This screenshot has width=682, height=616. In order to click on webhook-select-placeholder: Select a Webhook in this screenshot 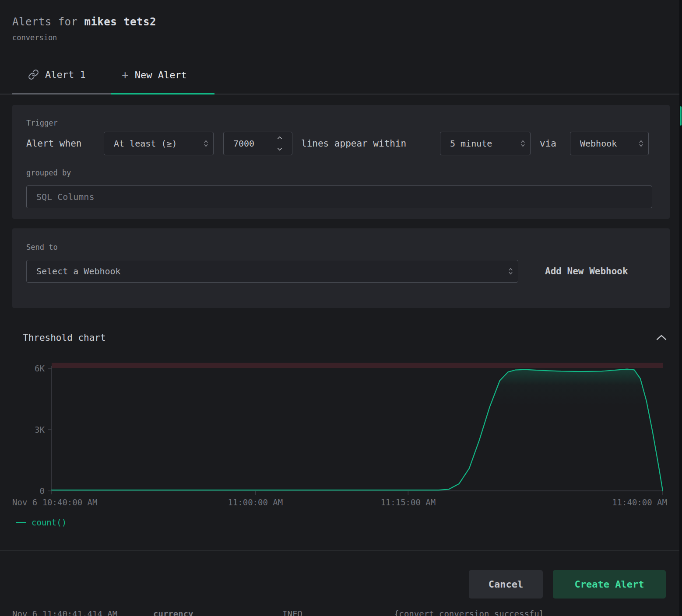, I will do `click(265, 271)`.